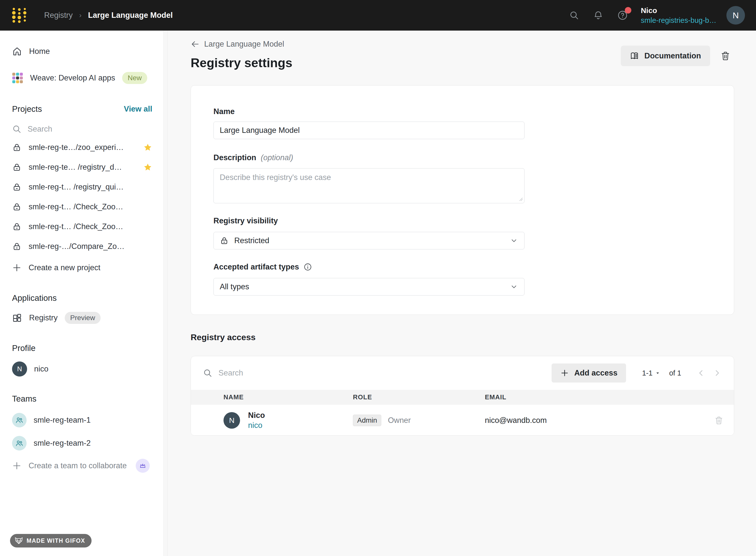 Image resolution: width=756 pixels, height=556 pixels. I want to click on projects-search-input, so click(75, 129).